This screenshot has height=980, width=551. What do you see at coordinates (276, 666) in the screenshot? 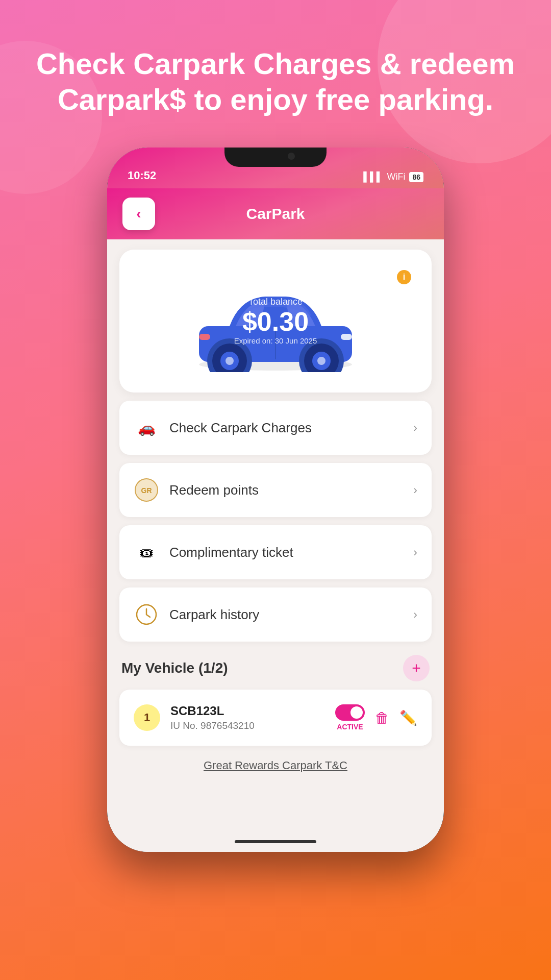
I see `my-vehicle-section-header: My Vehicle (1/2) +` at bounding box center [276, 666].